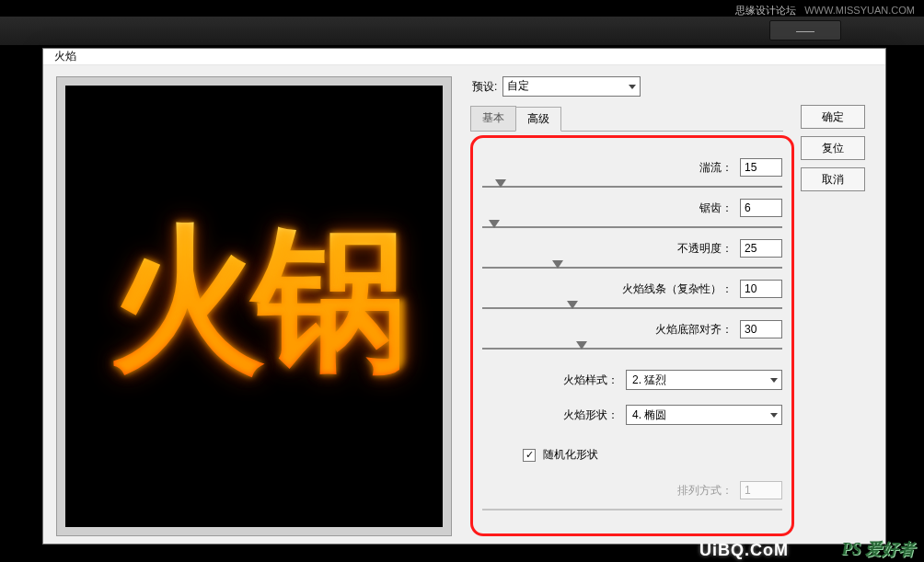  I want to click on tab-advanced: 高级, so click(538, 120).